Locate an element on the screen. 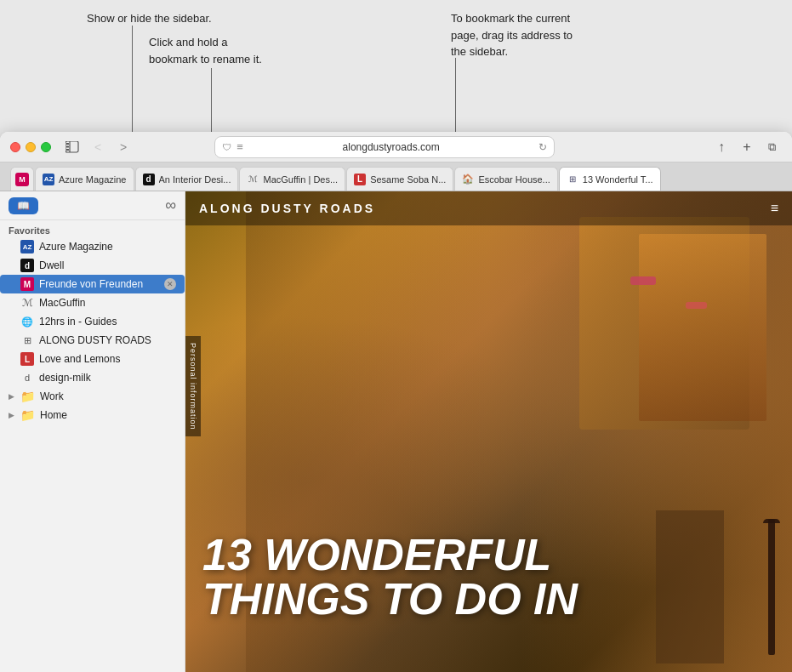 The width and height of the screenshot is (792, 672). dwell-favicon: d is located at coordinates (27, 265).